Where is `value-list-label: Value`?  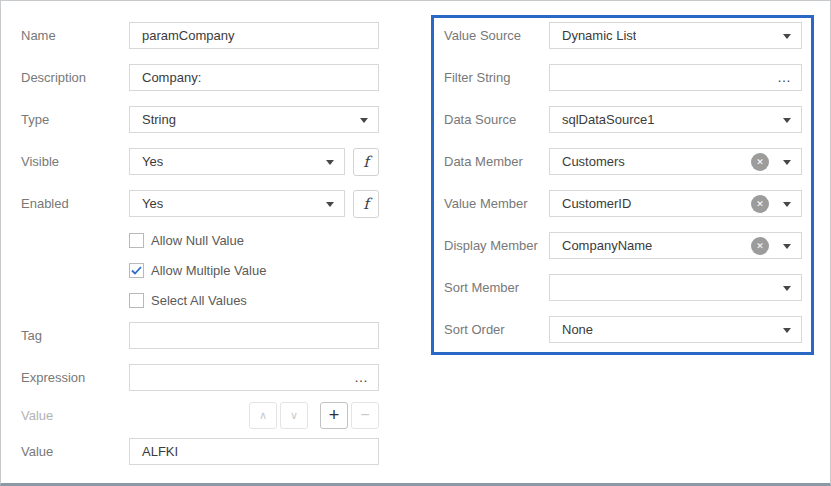
value-list-label: Value is located at coordinates (75, 416).